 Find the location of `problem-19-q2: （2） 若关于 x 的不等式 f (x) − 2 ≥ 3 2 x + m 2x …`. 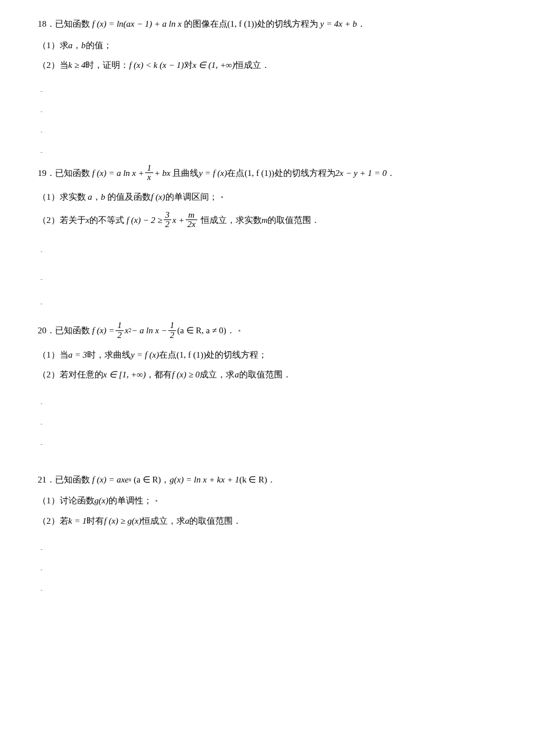

problem-19-q2: （2） 若关于 x 的不等式 f (x) − 2 ≥ 3 2 x + m 2x … is located at coordinates (267, 221).